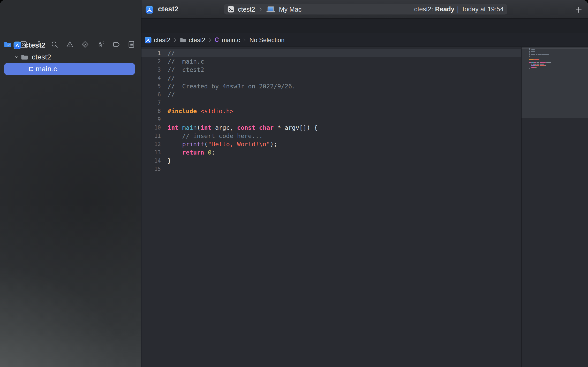 The image size is (588, 367). Describe the element at coordinates (331, 95) in the screenshot. I see `code-line: 6//` at that location.